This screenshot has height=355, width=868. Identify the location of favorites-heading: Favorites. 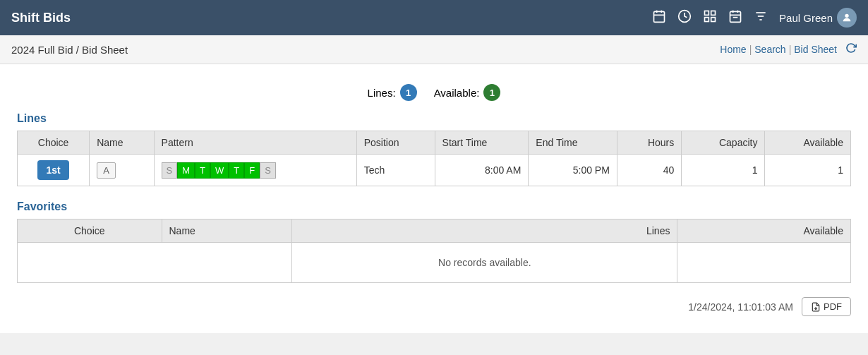
(434, 207).